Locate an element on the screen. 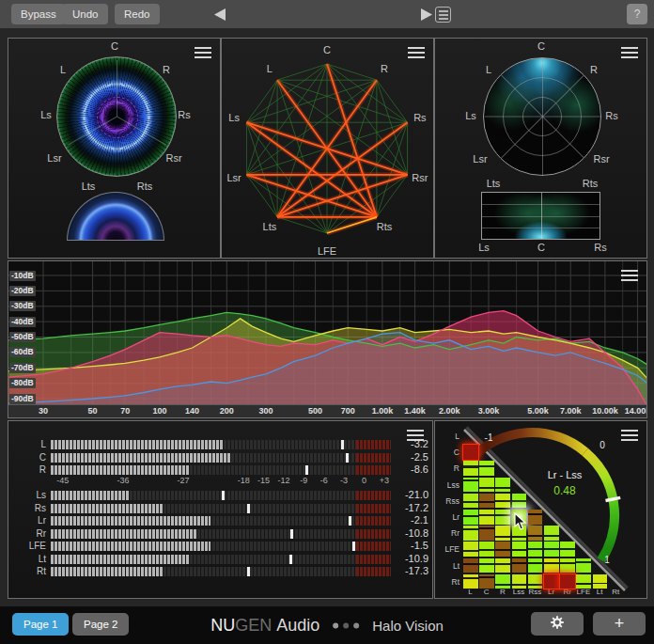  radar-label-C: C is located at coordinates (541, 46).